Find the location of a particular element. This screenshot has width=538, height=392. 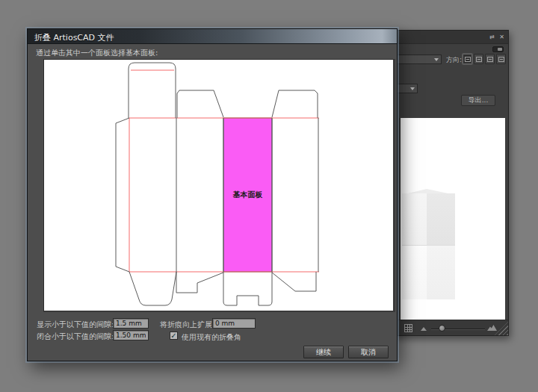

top-flap-right-outline is located at coordinates (294, 105).